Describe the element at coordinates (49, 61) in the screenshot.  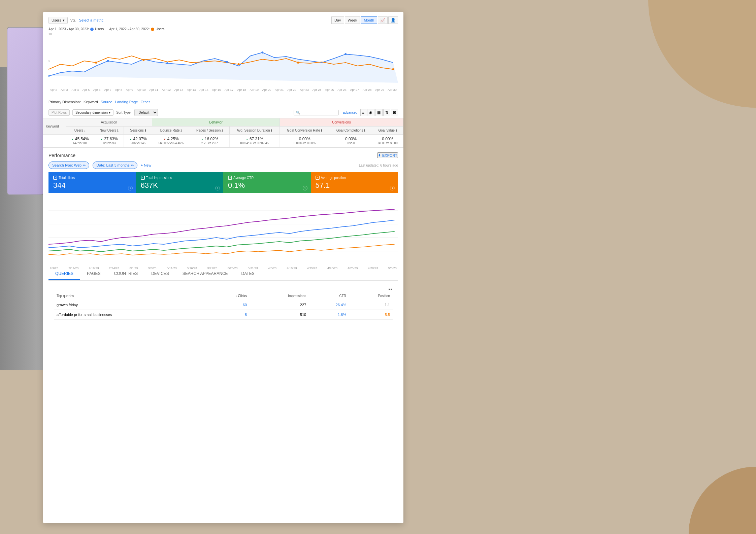
I see `y-label-5: 5` at that location.